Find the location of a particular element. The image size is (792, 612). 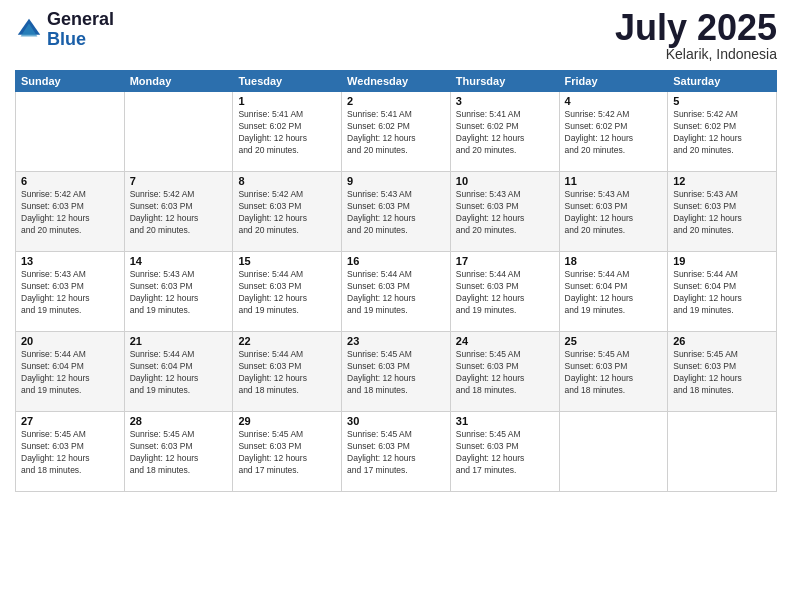

calendar-cell: 18Sunrise: 5:44 AM Sunset: 6:04 PM Dayli… is located at coordinates (614, 292).